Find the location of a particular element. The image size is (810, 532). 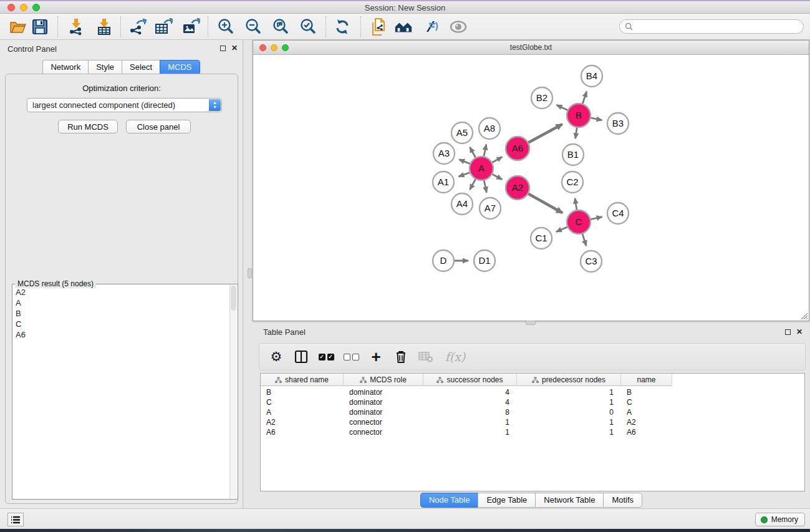

cell-shared-name: B is located at coordinates (302, 392).